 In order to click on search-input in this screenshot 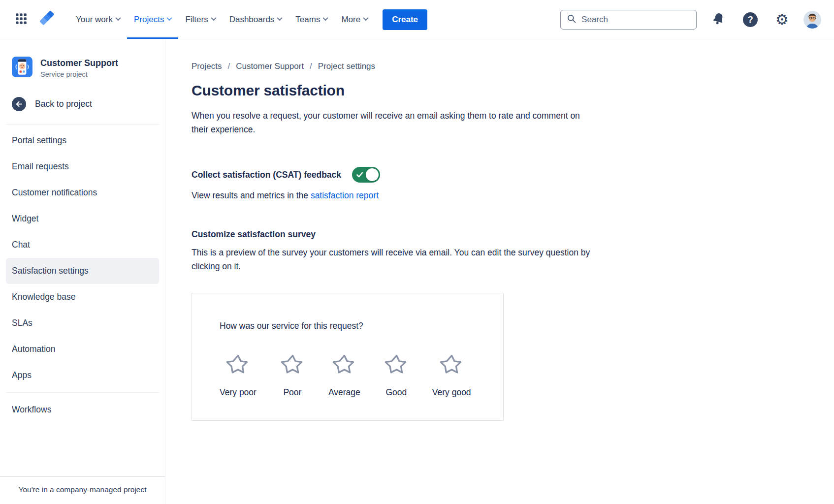, I will do `click(636, 20)`.